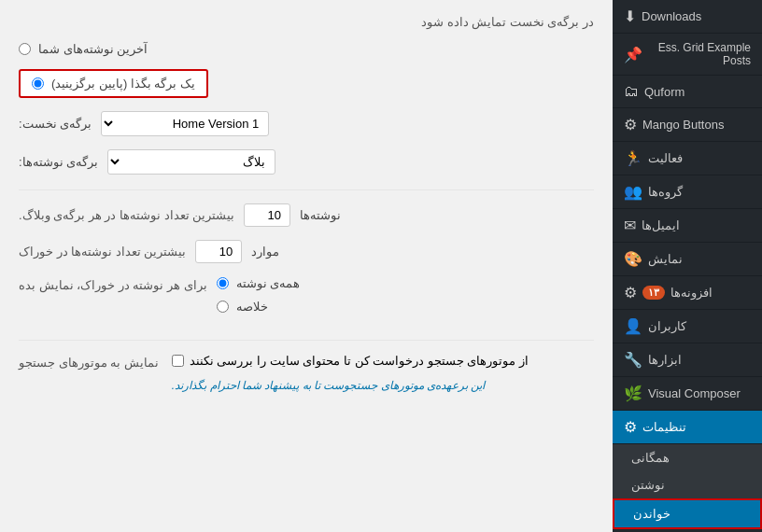 Image resolution: width=762 pixels, height=532 pixels. What do you see at coordinates (55, 123) in the screenshot?
I see `home-page-label: برگه‌ی نخست:` at bounding box center [55, 123].